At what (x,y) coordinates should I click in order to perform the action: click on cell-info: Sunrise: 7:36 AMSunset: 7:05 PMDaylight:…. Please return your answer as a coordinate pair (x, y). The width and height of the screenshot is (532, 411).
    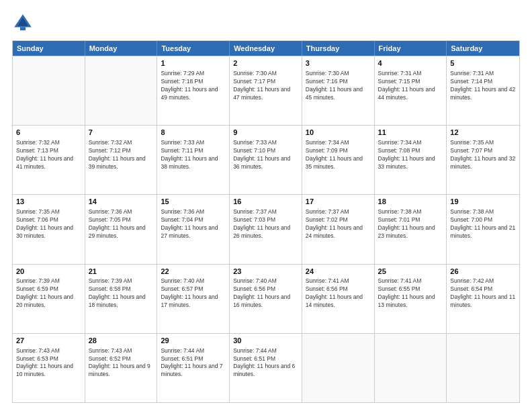
    Looking at the image, I should click on (121, 224).